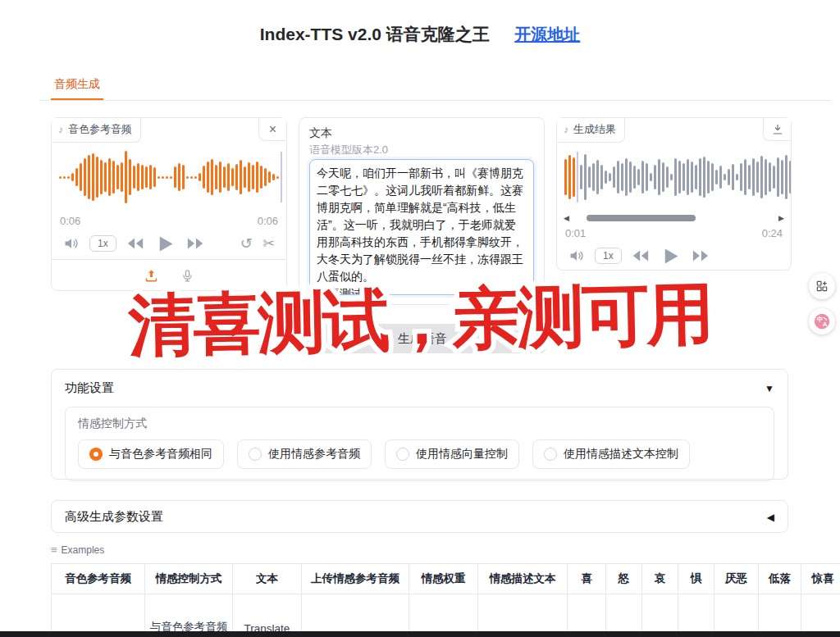 Image resolution: width=840 pixels, height=637 pixels. I want to click on emotion-radio-option: 与音色参考音频相同, so click(151, 454).